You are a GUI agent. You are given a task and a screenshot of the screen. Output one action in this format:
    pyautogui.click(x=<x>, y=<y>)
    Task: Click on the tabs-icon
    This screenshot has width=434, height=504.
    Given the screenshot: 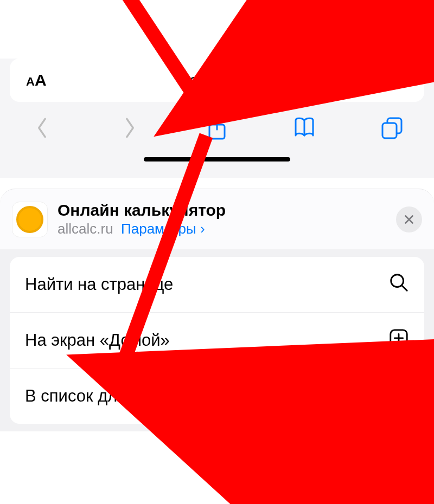 What is the action you would take?
    pyautogui.click(x=392, y=128)
    